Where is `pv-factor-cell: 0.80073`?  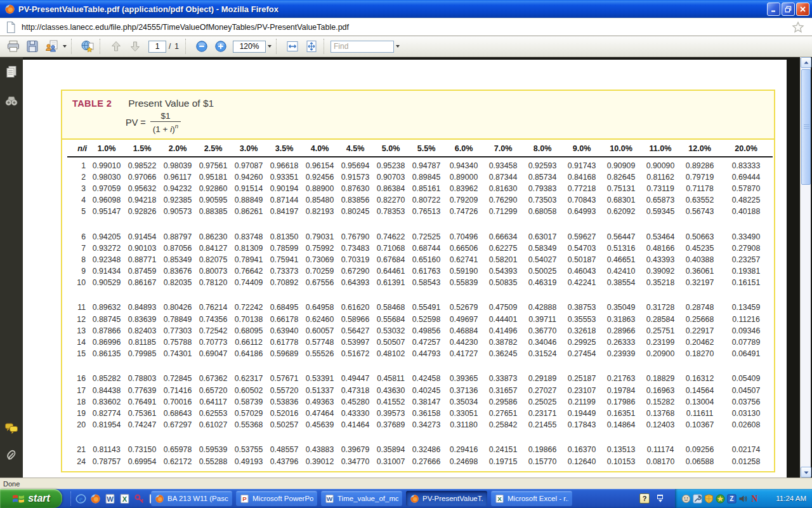
pv-factor-cell: 0.80073 is located at coordinates (213, 271).